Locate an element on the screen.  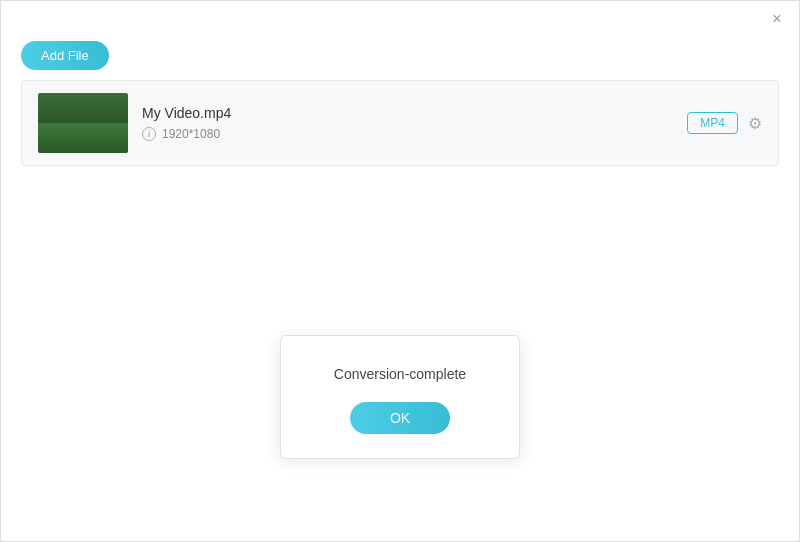
file-thumbnail is located at coordinates (83, 123).